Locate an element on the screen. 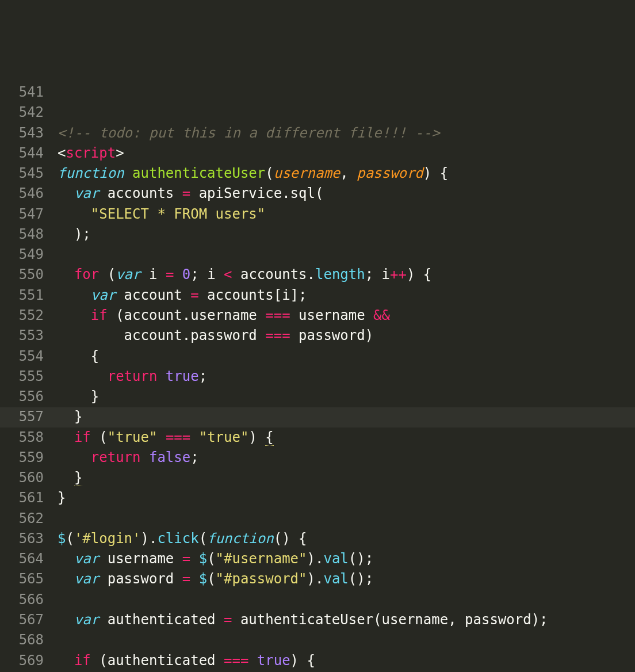 The width and height of the screenshot is (635, 672). line-number: 560 is located at coordinates (22, 478).